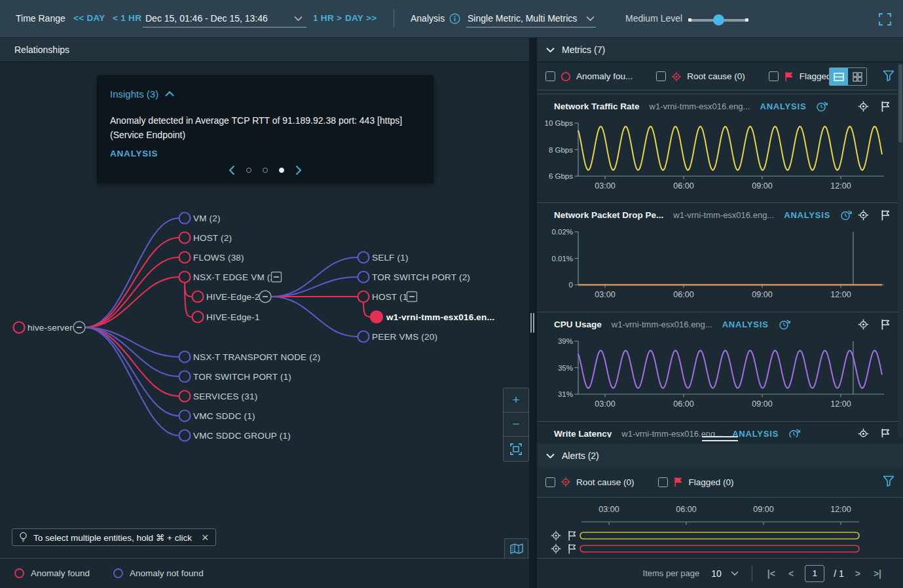 The width and height of the screenshot is (903, 588). What do you see at coordinates (889, 483) in the screenshot?
I see `alerts-filter-icon` at bounding box center [889, 483].